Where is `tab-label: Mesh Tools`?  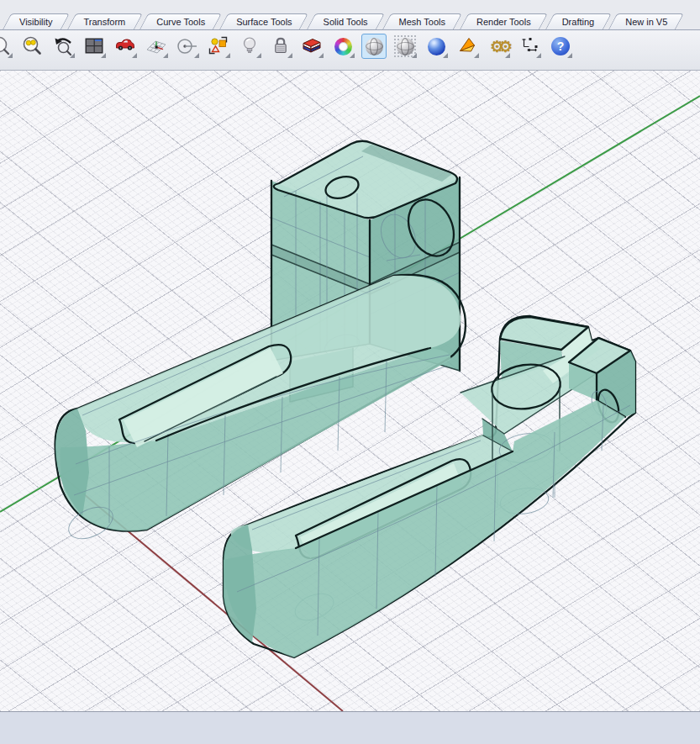
tab-label: Mesh Tools is located at coordinates (422, 22).